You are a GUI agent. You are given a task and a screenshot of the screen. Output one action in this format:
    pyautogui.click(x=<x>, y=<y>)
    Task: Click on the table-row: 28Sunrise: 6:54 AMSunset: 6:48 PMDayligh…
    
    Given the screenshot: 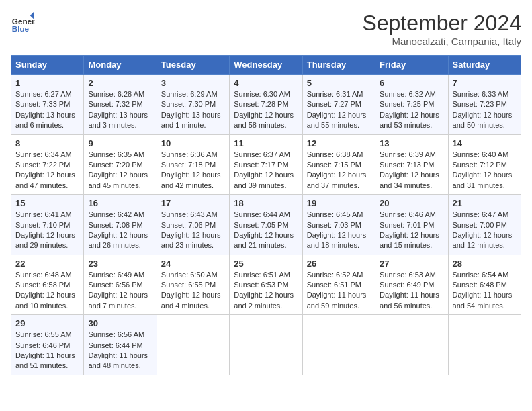 What is the action you would take?
    pyautogui.click(x=484, y=285)
    